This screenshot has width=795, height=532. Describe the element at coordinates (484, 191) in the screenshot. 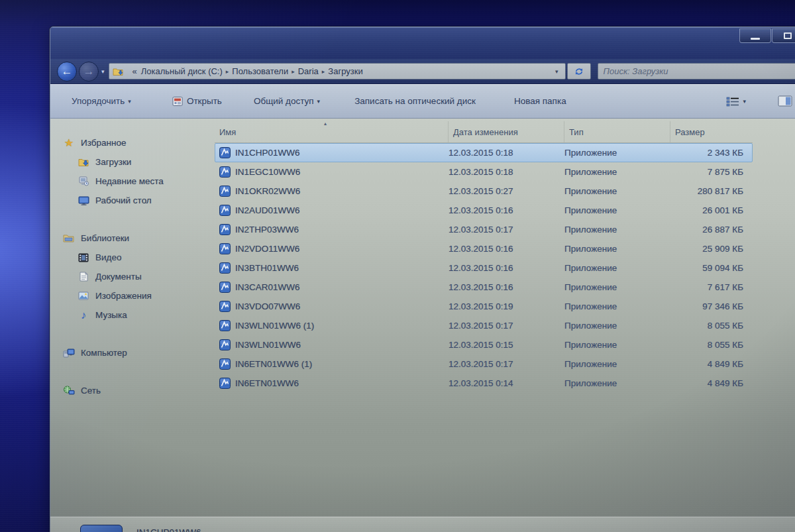

I see `table-row: IN1OKR02WW6 12.03.2015 0:27 Приложение 2…` at that location.